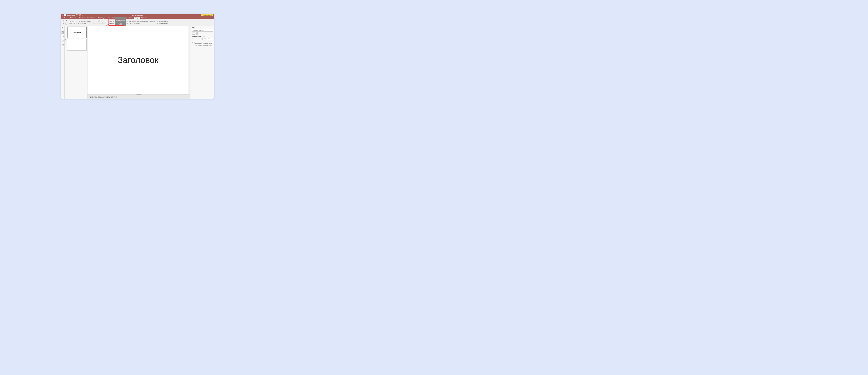 The image size is (868, 375). Describe the element at coordinates (137, 15) in the screenshot. I see `document-title: Портфолио.pptx` at that location.